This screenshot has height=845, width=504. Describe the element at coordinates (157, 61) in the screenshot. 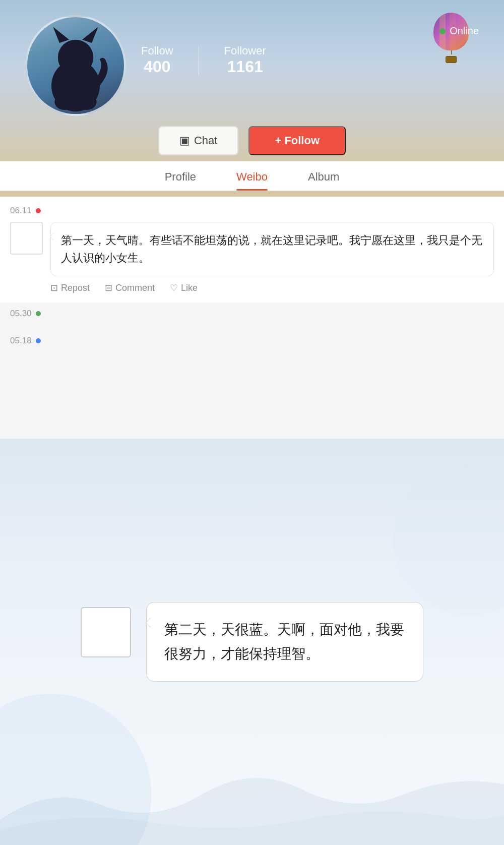

I see `follow-stat: Follow 400` at that location.